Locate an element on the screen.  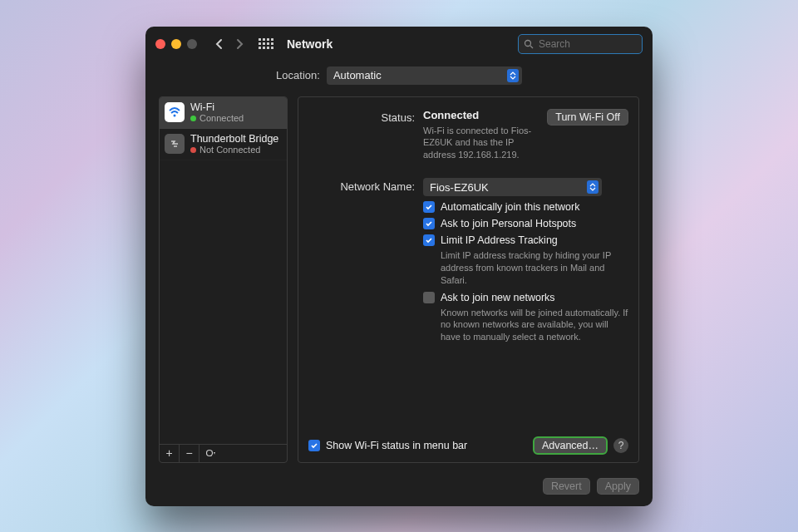
location-label: Location: is located at coordinates (298, 75).